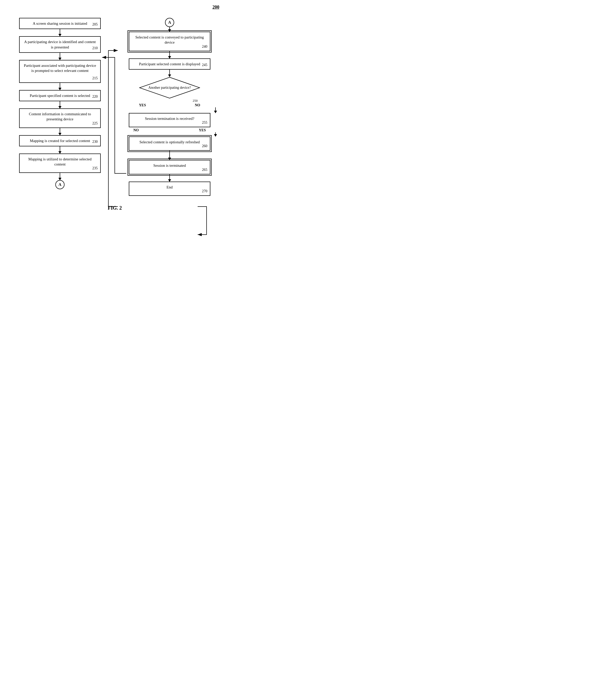  What do you see at coordinates (60, 141) in the screenshot?
I see `step-230: Mapping is created for selected content …` at bounding box center [60, 141].